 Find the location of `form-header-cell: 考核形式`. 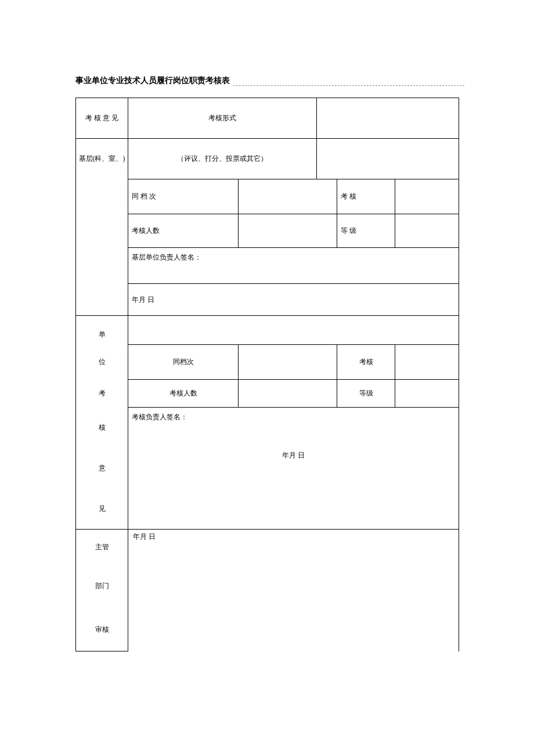

form-header-cell: 考核形式 is located at coordinates (223, 118).